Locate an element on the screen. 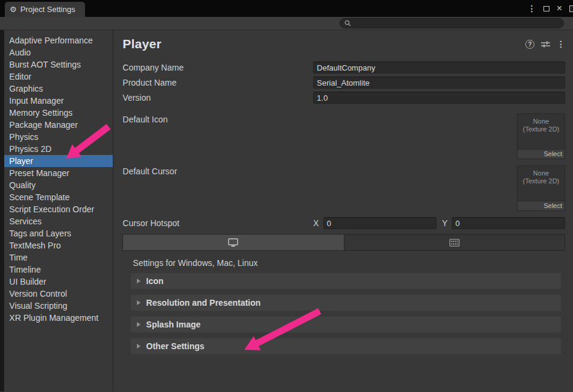 Image resolution: width=573 pixels, height=392 pixels. default-icon-picker: None (Texture 2D) Select is located at coordinates (541, 136).